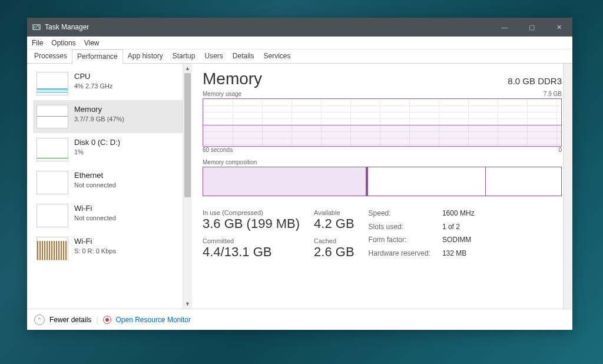  What do you see at coordinates (92, 43) in the screenshot?
I see `menu-view: View` at bounding box center [92, 43].